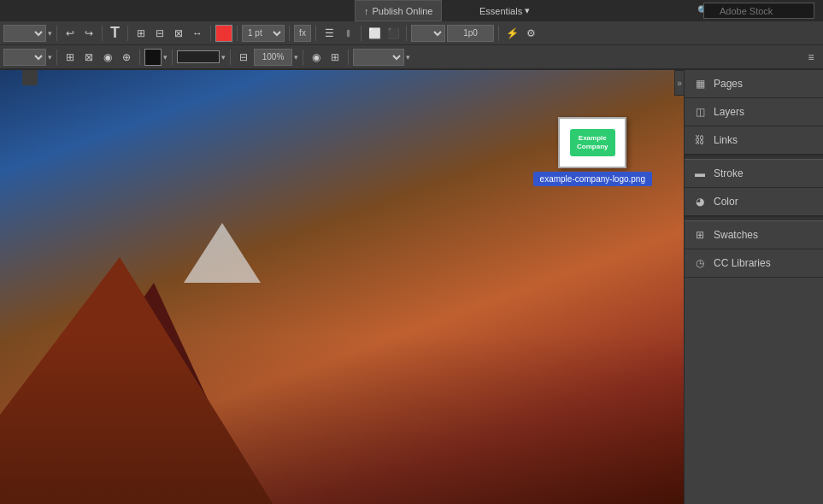 The height and width of the screenshot is (504, 823). I want to click on logo-green-badge-large: Example Company, so click(592, 144).